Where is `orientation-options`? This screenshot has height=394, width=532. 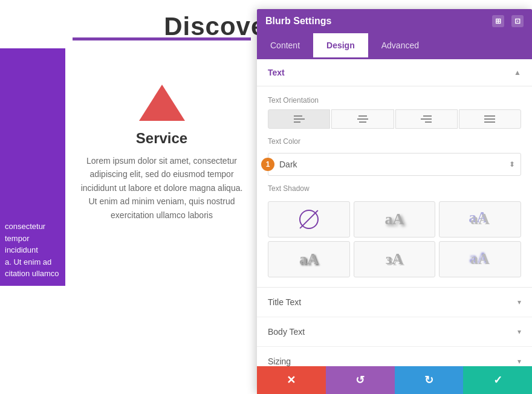 orientation-options is located at coordinates (394, 119).